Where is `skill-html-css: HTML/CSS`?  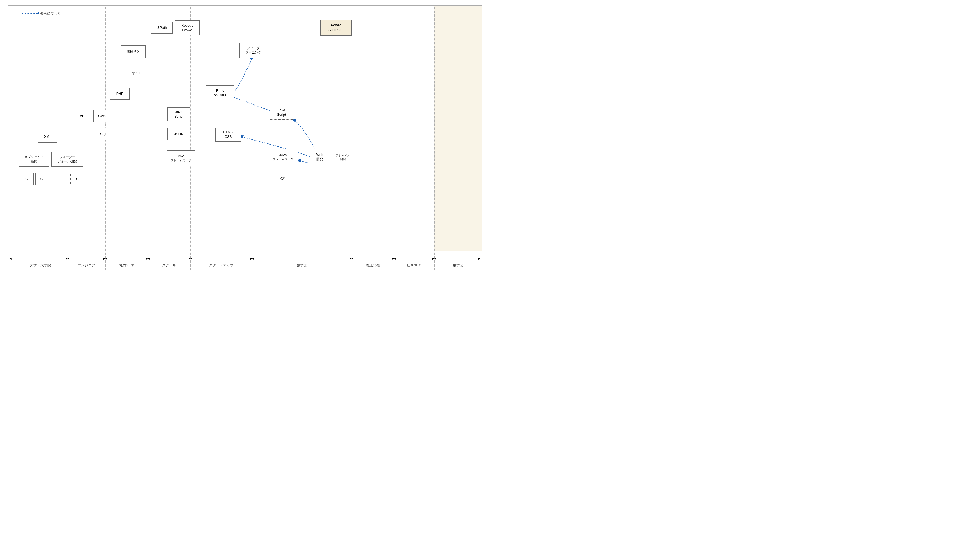
skill-html-css: HTML/CSS is located at coordinates (228, 135).